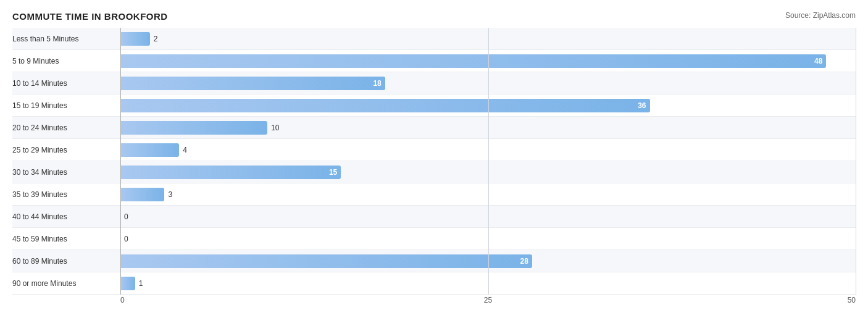 This screenshot has height=323, width=868. Describe the element at coordinates (434, 195) in the screenshot. I see `bar-row: 35 to 39 Minutes3` at that location.